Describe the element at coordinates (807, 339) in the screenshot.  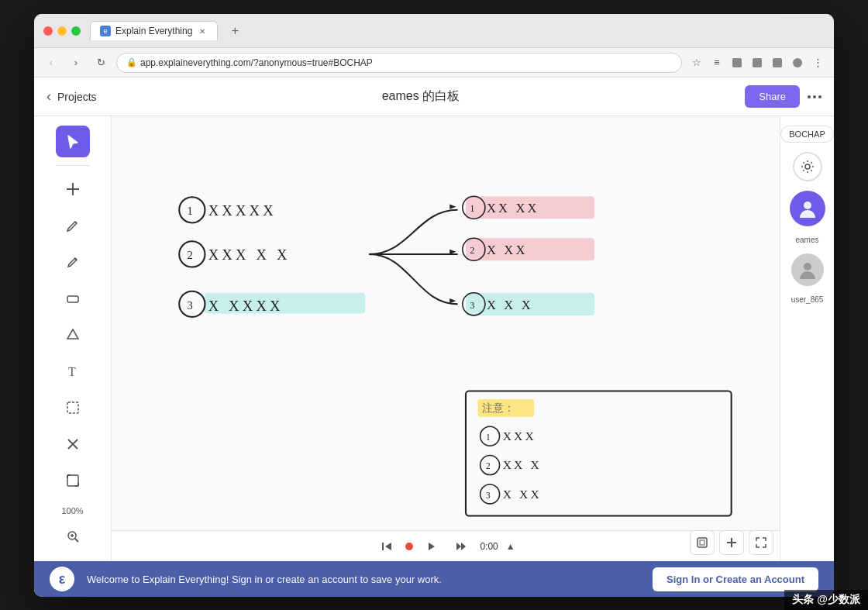
I see `right-sidebar: BOCHAP eames user_865` at that location.